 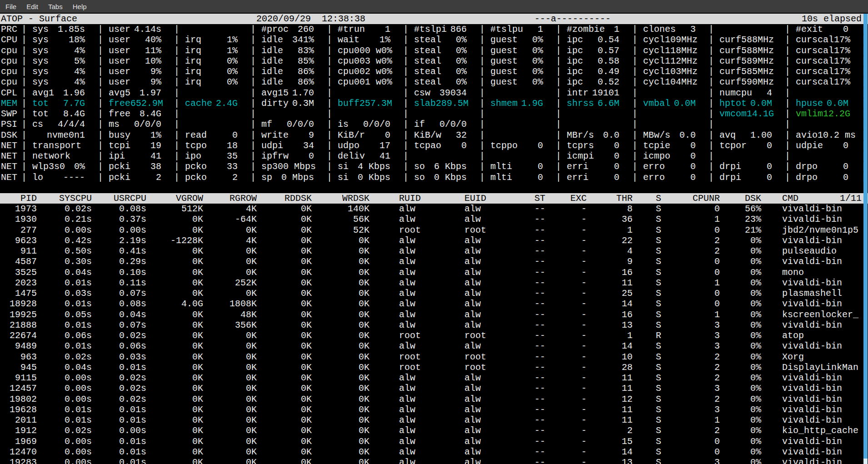 What do you see at coordinates (59, 178) in the screenshot?
I see `metric-lo: lo----` at bounding box center [59, 178].